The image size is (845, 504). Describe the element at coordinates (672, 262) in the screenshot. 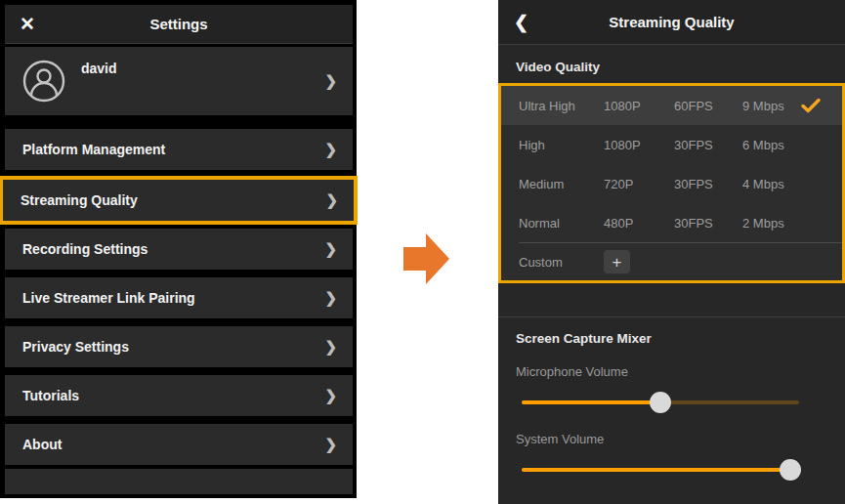

I see `quality-option-custom: Custom +` at that location.